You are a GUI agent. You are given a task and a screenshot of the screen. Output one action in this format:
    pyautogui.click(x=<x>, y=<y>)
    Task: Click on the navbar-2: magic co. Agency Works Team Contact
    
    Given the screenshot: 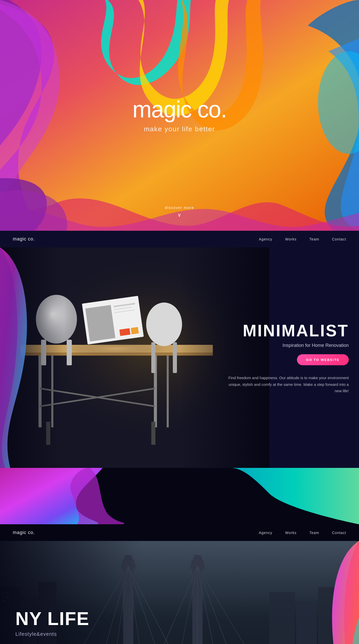 What is the action you would take?
    pyautogui.click(x=180, y=533)
    